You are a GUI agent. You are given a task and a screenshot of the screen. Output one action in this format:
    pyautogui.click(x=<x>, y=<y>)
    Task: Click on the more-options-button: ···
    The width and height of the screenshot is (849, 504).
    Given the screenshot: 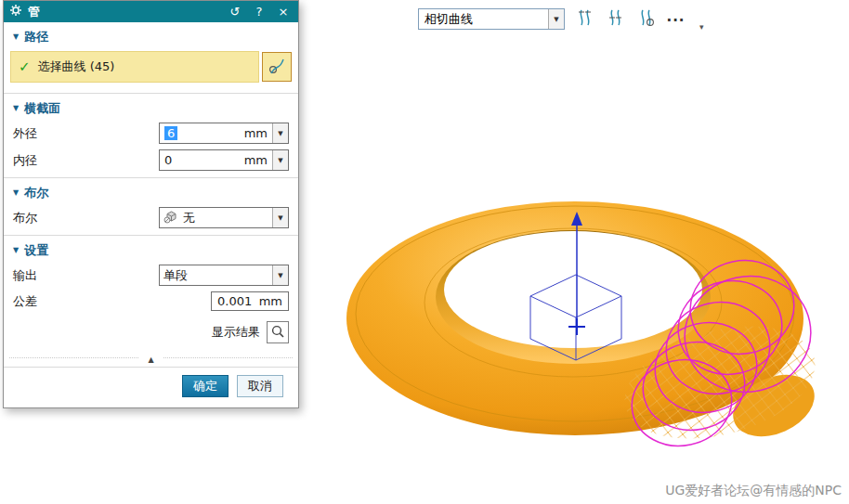 What is the action you would take?
    pyautogui.click(x=676, y=19)
    